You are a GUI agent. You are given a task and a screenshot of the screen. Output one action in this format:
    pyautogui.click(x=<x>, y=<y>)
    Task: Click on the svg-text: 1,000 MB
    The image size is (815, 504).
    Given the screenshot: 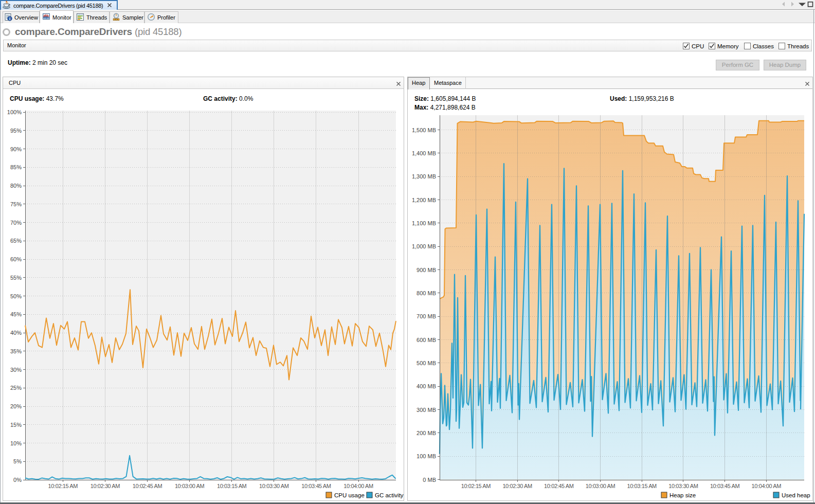 What is the action you would take?
    pyautogui.click(x=424, y=246)
    